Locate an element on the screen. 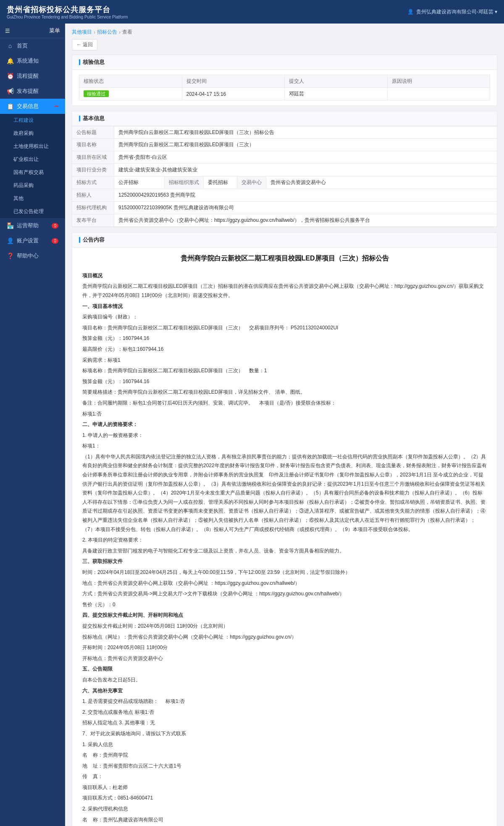 The image size is (504, 826). breadcrumb-item-2: 招标公告 is located at coordinates (107, 32).